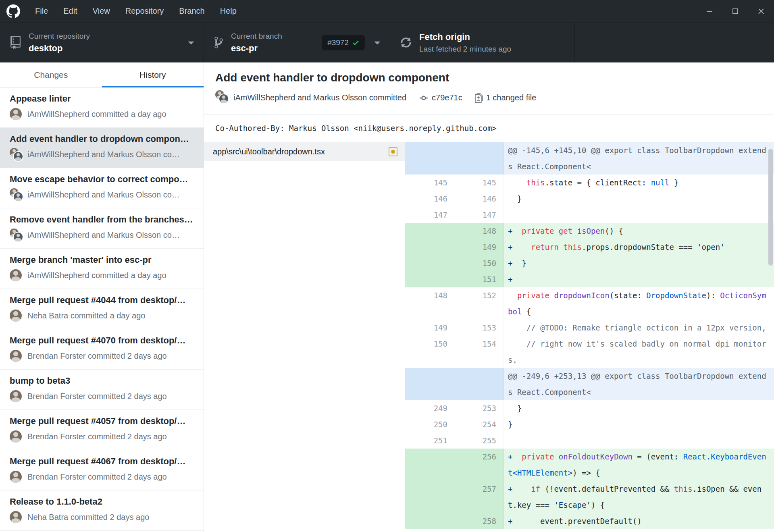 The image size is (774, 532). Describe the element at coordinates (589, 497) in the screenshot. I see `diff-row-add: 257+ if (!event.defaultPrevented && this…` at that location.